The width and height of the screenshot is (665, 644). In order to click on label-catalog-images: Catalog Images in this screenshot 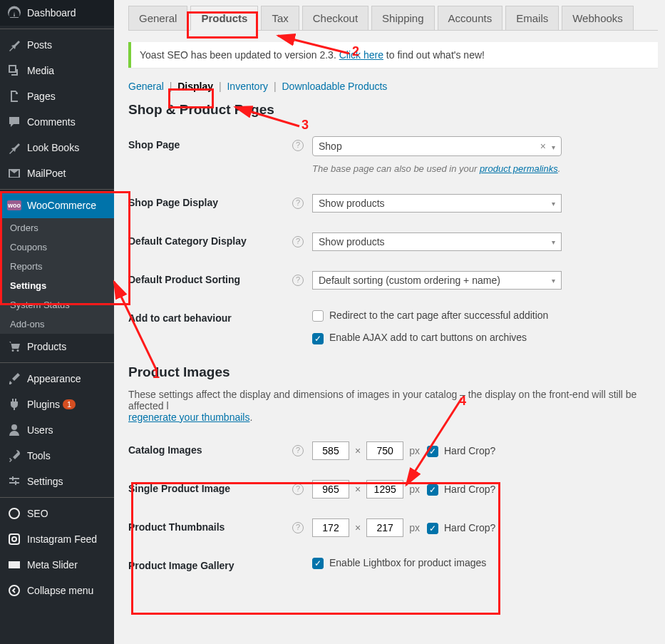, I will do `click(210, 449)`.